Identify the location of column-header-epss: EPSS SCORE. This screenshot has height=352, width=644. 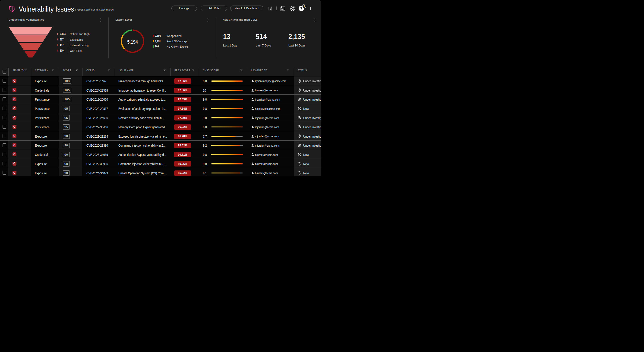
(182, 70).